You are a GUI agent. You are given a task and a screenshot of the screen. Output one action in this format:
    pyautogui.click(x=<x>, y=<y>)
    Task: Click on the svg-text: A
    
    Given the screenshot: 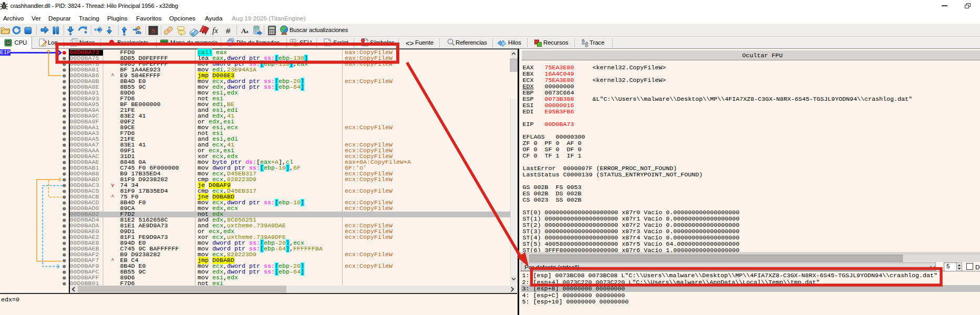 What is the action you would take?
    pyautogui.click(x=244, y=30)
    